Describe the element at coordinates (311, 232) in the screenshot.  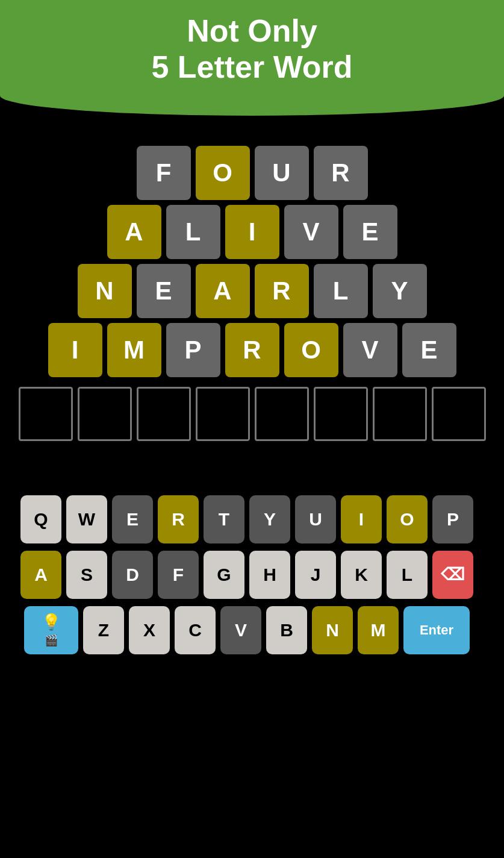
I see `tile-V: V` at that location.